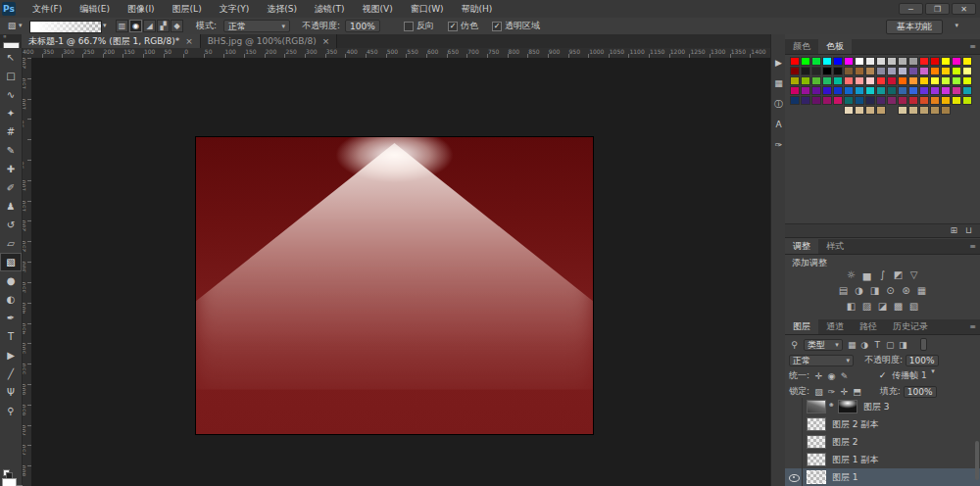 This screenshot has width=980, height=486. I want to click on filter-pixel-layers-icon: ▦, so click(853, 345).